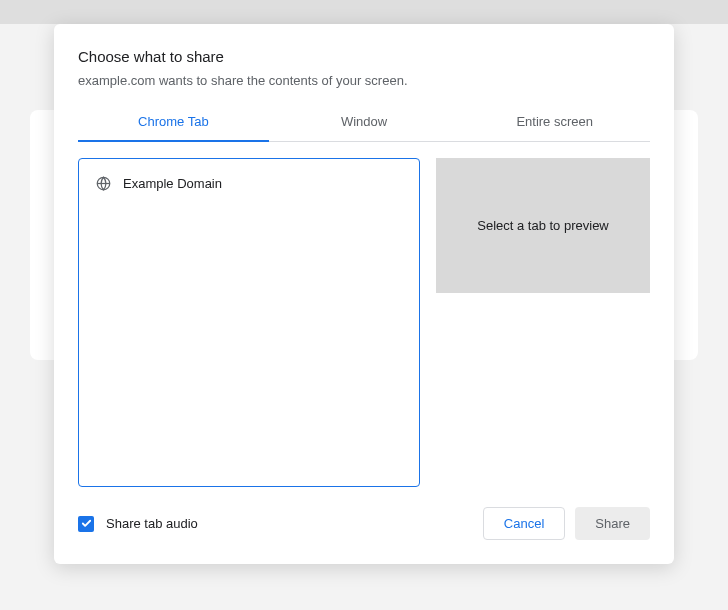  What do you see at coordinates (249, 183) in the screenshot?
I see `tab-list-item: Example Domain` at bounding box center [249, 183].